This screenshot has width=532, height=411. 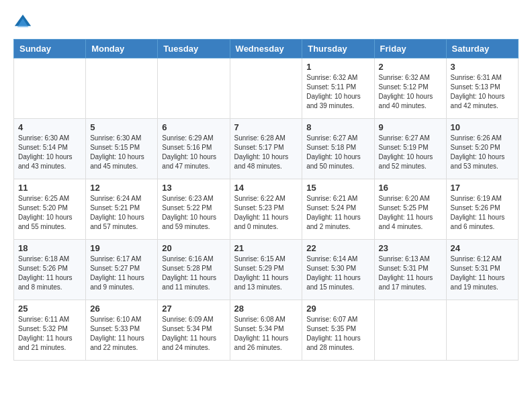 What do you see at coordinates (122, 128) in the screenshot?
I see `day-number: 5` at bounding box center [122, 128].